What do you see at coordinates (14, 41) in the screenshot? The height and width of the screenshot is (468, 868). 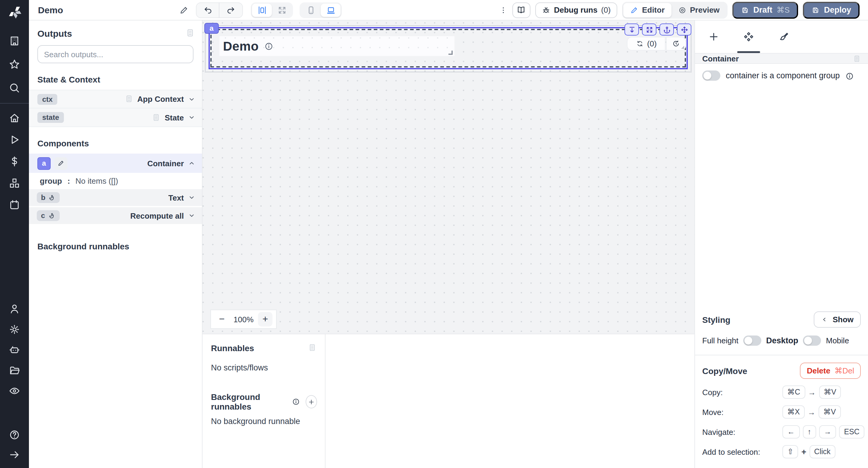 I see `workspace-icon` at bounding box center [14, 41].